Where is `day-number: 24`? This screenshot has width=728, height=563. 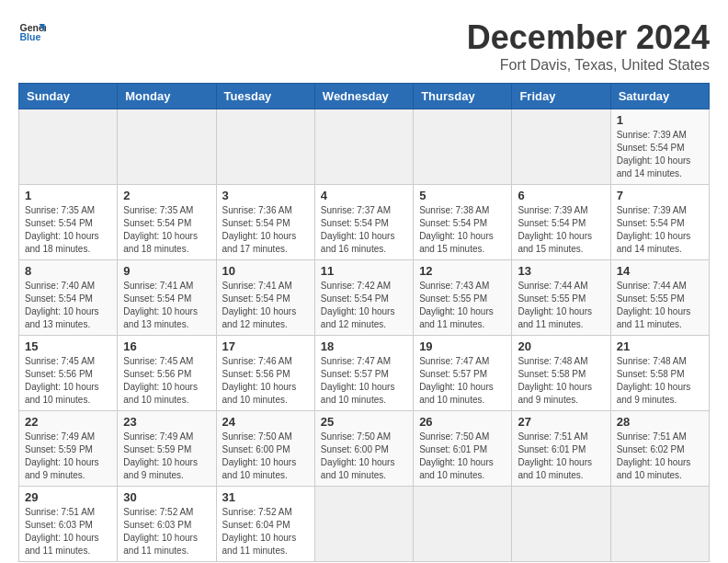
day-number: 24 is located at coordinates (266, 421).